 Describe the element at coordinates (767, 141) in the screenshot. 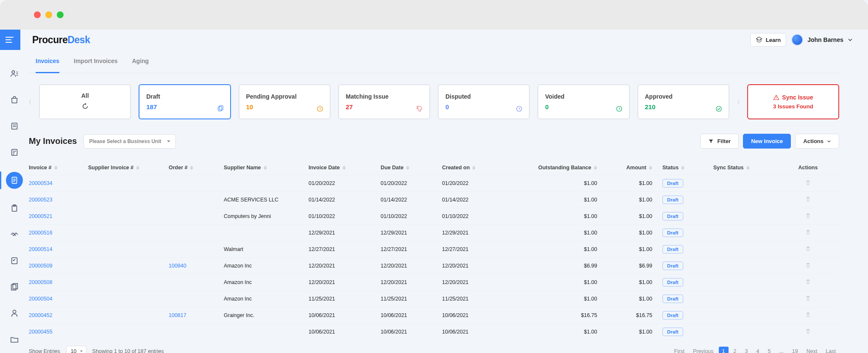

I see `new-invoice-button: New Invoice` at that location.